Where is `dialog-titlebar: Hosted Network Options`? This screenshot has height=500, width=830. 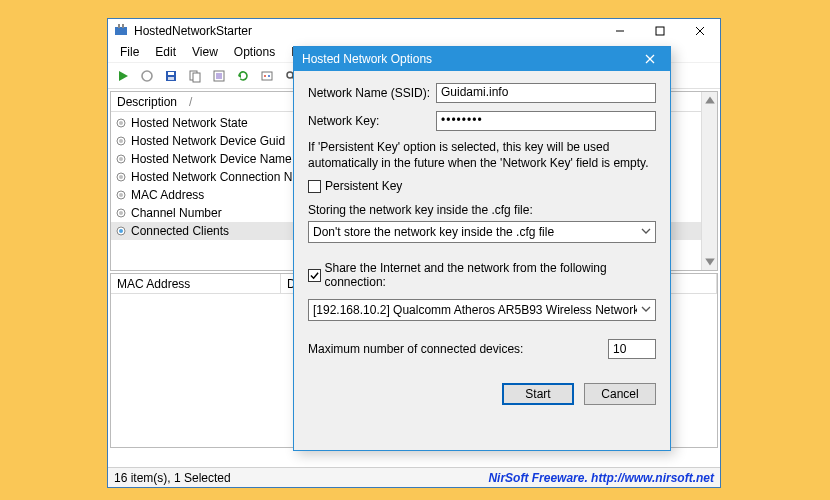 dialog-titlebar: Hosted Network Options is located at coordinates (482, 59).